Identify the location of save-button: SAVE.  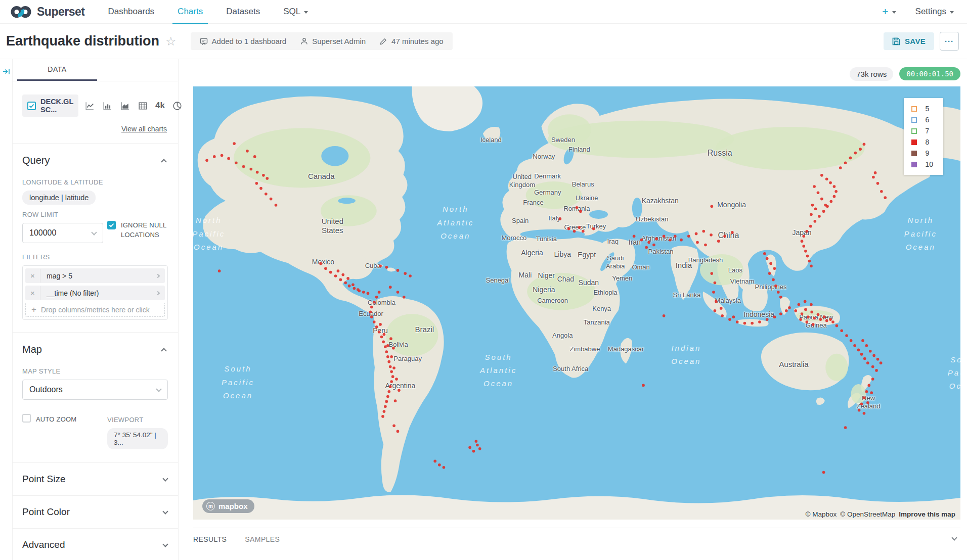
(909, 41).